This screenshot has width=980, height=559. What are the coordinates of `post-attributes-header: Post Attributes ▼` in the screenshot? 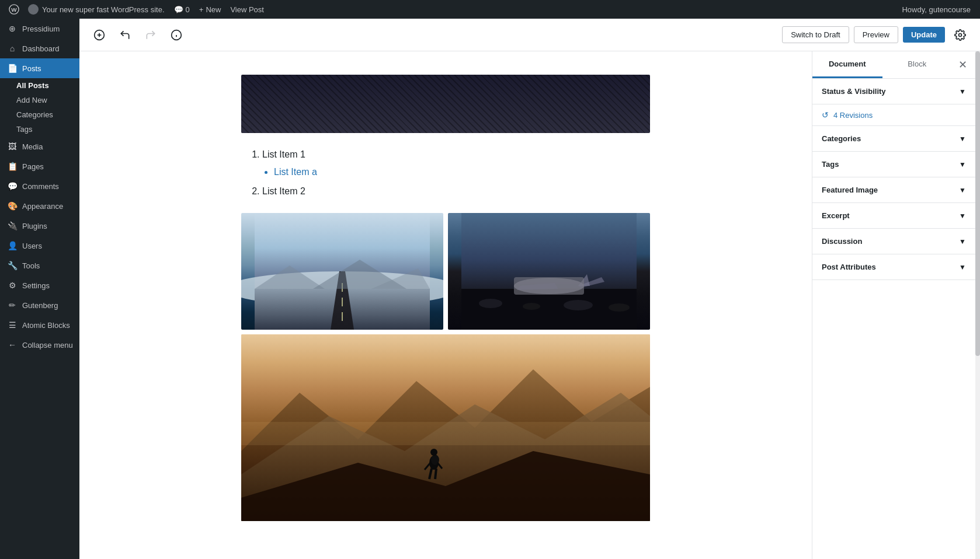 It's located at (894, 267).